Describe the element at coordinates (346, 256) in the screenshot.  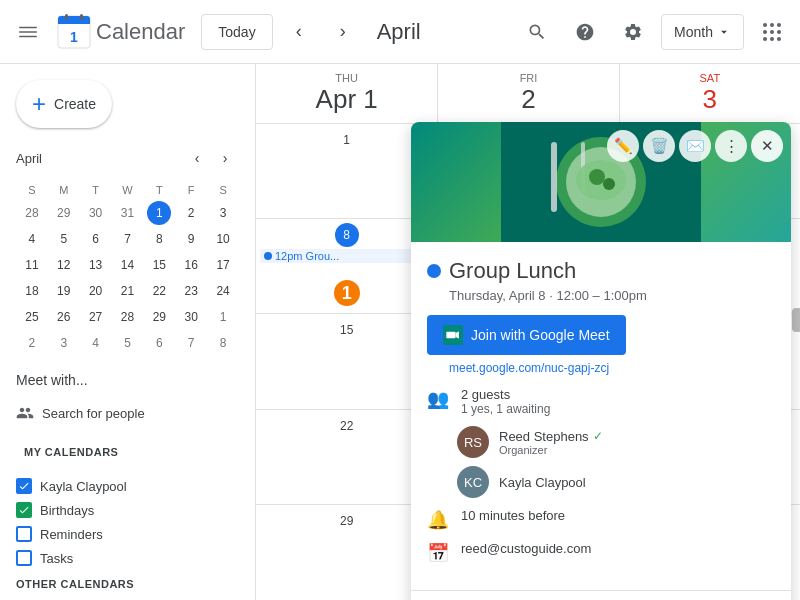
I see `event-group-lunch: 12pm Grou...` at that location.